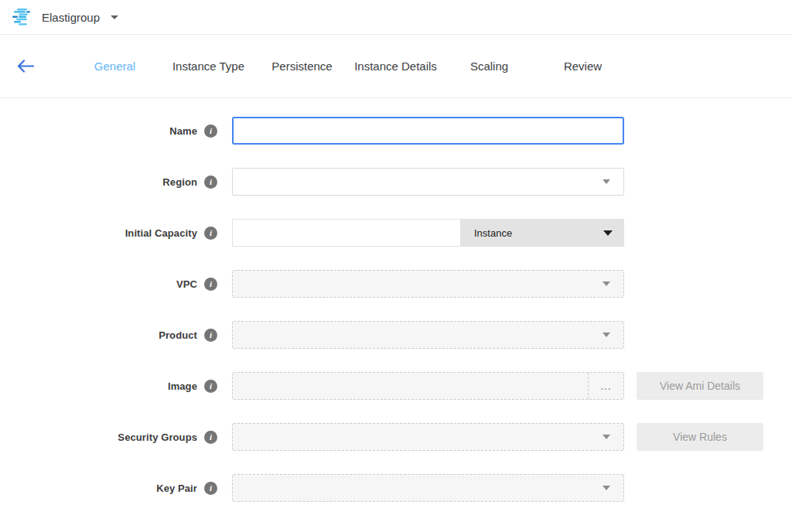 This screenshot has width=792, height=532. What do you see at coordinates (396, 17) in the screenshot?
I see `top-bar: Elastigroup` at bounding box center [396, 17].